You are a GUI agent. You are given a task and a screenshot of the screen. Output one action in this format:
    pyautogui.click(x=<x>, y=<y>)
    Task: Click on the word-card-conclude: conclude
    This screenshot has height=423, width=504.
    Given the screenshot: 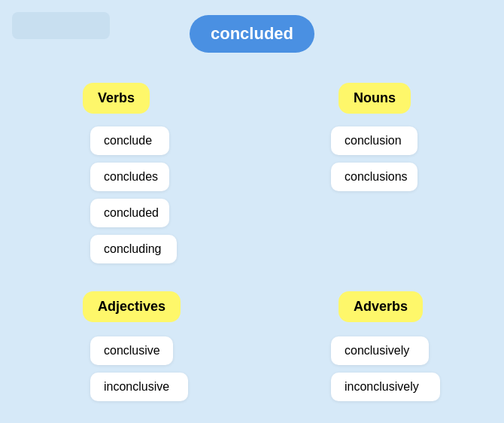 What is the action you would take?
    pyautogui.click(x=129, y=141)
    